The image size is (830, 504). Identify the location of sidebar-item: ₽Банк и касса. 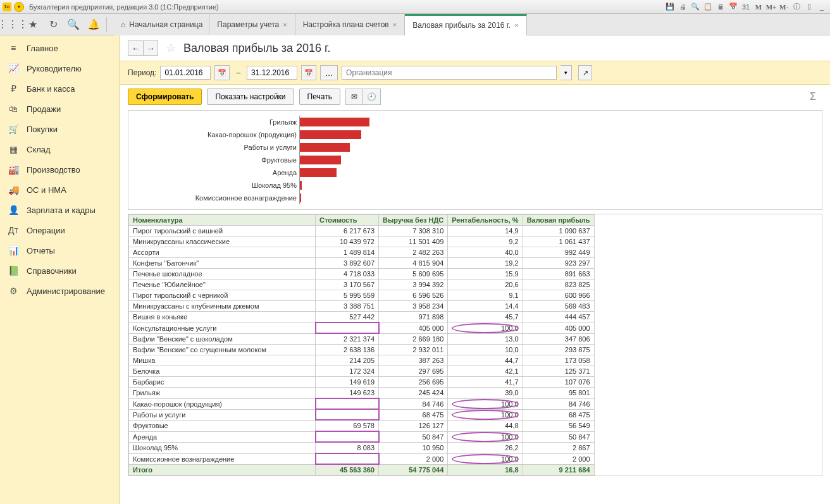
(59, 89).